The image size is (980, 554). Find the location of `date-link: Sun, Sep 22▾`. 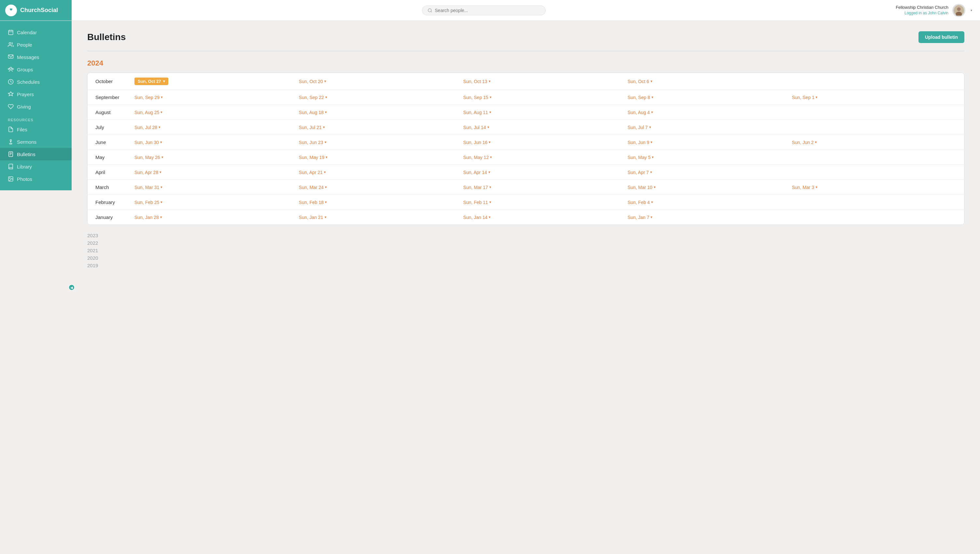

date-link: Sun, Sep 22▾ is located at coordinates (313, 97).